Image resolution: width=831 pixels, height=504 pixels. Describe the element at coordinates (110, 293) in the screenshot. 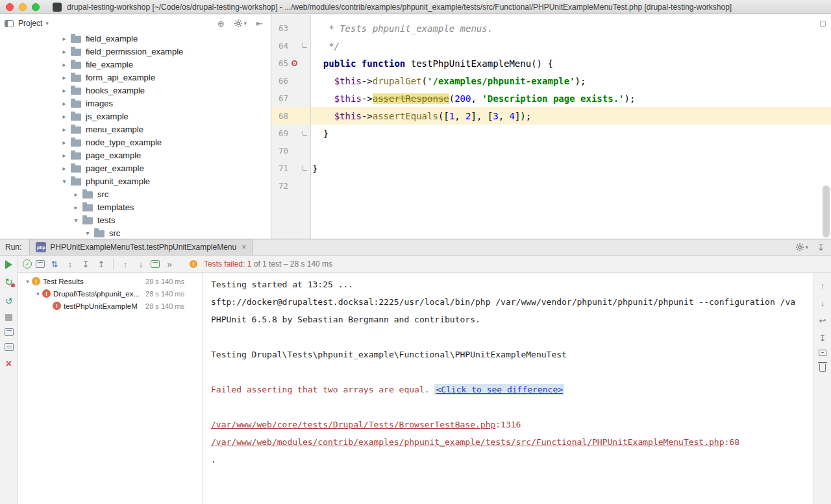

I see `test-tree-item: ▾!Drupal\Tests\phpunit_ex...28 s 140 ms` at that location.